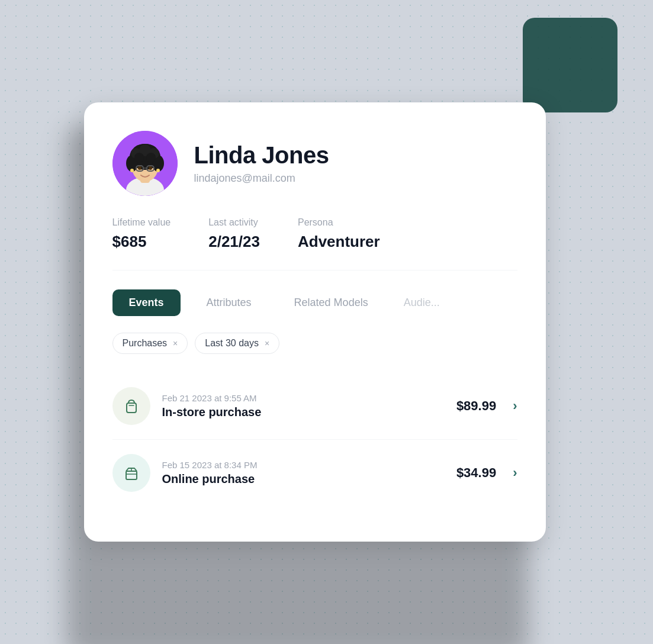  What do you see at coordinates (262, 163) in the screenshot?
I see `profile-info: Linda Jones lindajones@mail.com` at bounding box center [262, 163].